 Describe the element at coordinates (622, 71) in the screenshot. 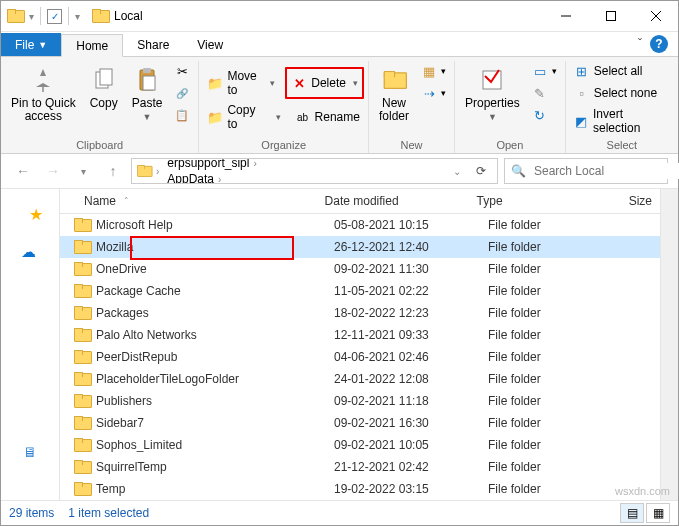

I see `select-all-button: ⊞Select all` at that location.